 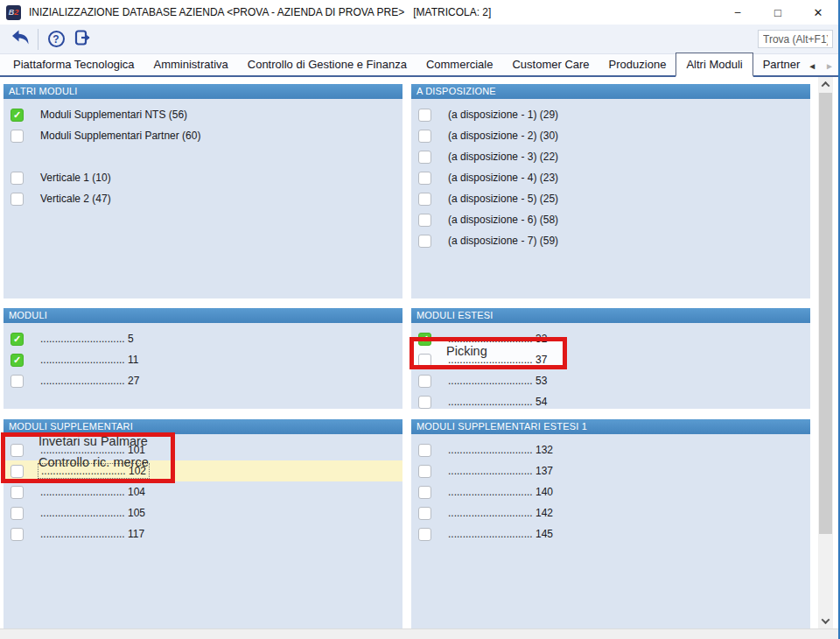 I want to click on tab-amministrativa: Amministrativa, so click(x=191, y=65).